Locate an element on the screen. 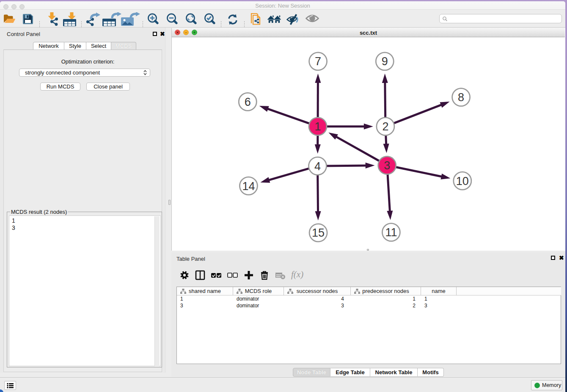  svg-text: 15 is located at coordinates (318, 233).